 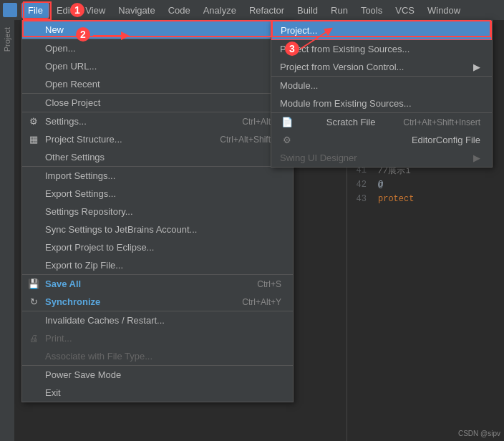 I want to click on menu-code: Code, so click(x=179, y=10).